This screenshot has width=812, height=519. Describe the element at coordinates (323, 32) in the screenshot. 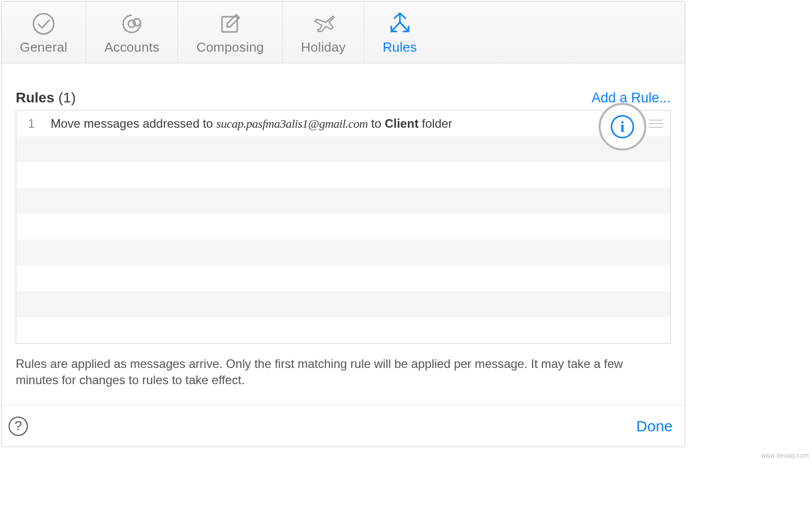

I see `tab-holiday: Holiday` at that location.